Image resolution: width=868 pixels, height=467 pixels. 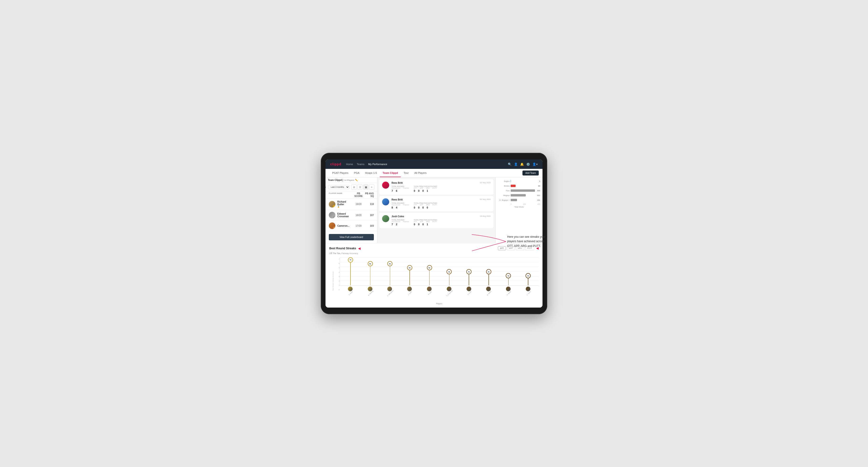 I want to click on player-card-name-rees2: Rees Britt, so click(x=397, y=199).